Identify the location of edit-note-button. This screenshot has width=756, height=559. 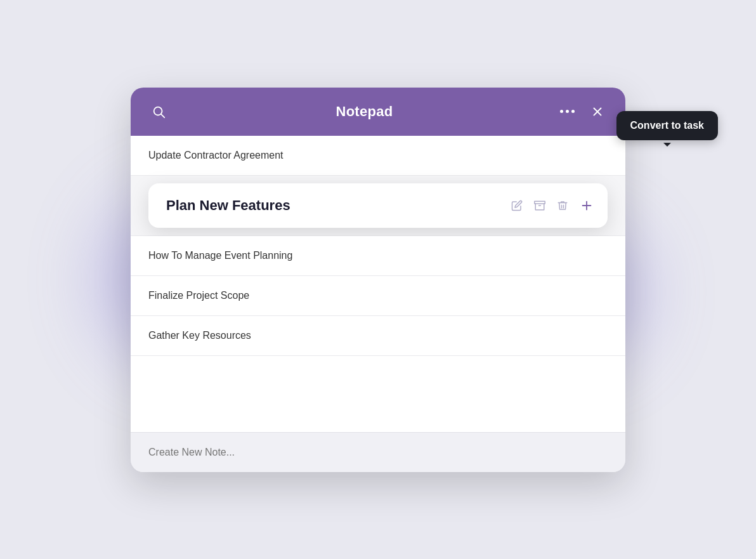
(517, 206).